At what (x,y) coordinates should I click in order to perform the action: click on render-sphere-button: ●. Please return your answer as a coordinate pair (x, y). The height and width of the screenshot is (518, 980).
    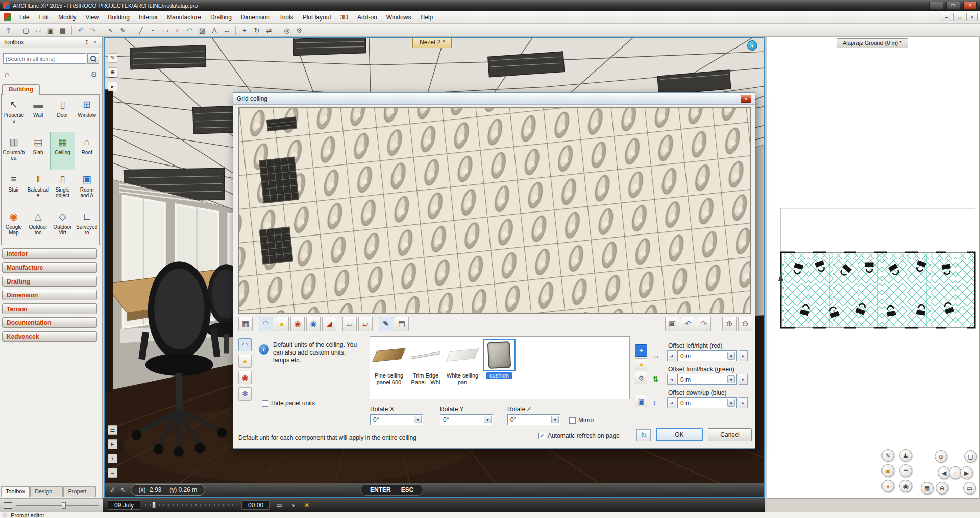
    Looking at the image, I should click on (888, 486).